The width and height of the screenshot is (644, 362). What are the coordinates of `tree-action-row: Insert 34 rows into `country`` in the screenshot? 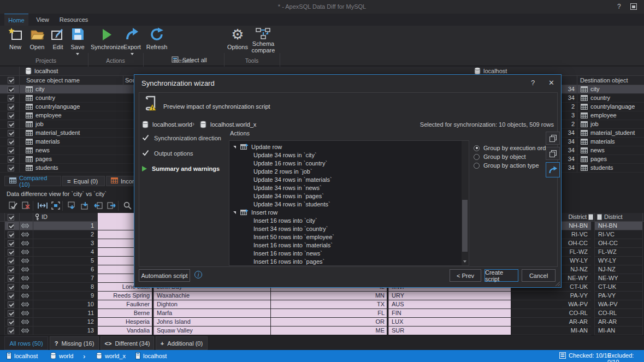 It's located at (344, 229).